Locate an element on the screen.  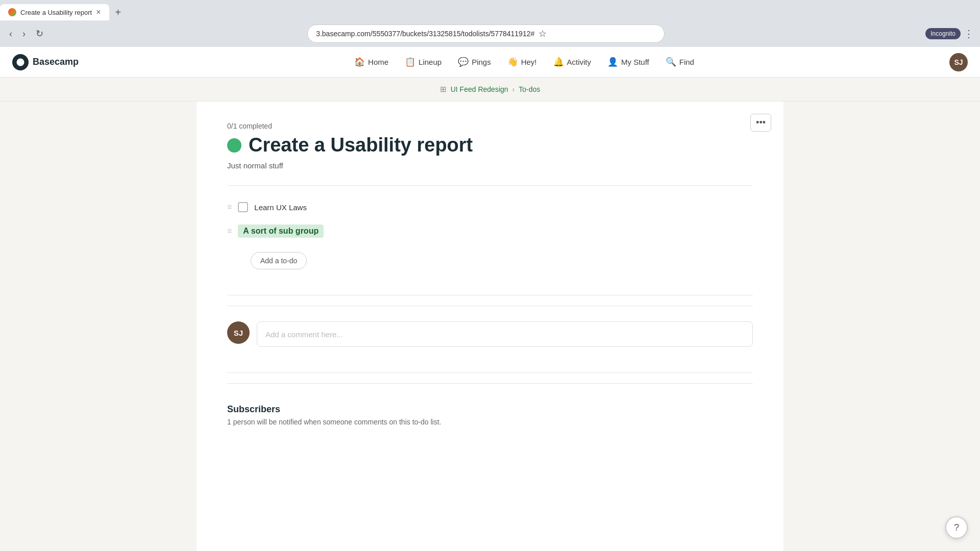
subscribers-section: Subscribers 1 person will be notified wh… is located at coordinates (490, 415).